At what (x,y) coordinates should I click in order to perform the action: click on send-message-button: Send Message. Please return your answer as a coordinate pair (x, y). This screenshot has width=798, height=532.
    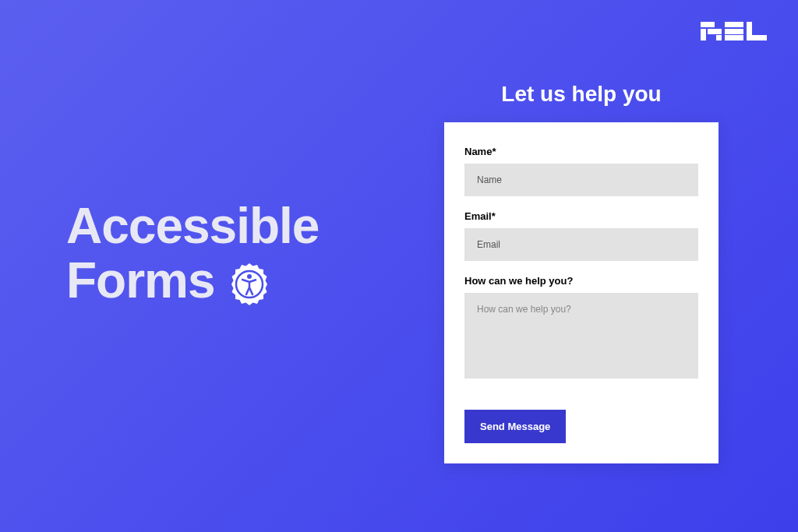
    Looking at the image, I should click on (515, 427).